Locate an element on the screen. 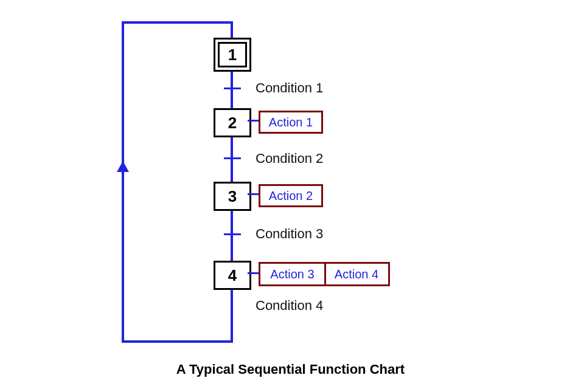 This screenshot has height=392, width=581. action-1-connector is located at coordinates (253, 120).